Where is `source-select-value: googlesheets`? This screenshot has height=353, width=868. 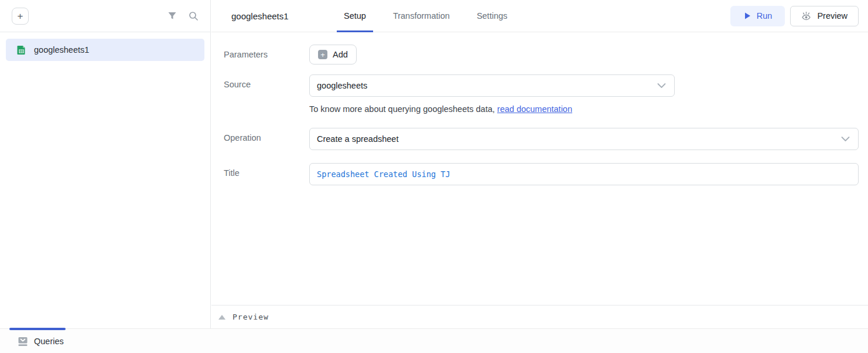 source-select-value: googlesheets is located at coordinates (342, 86).